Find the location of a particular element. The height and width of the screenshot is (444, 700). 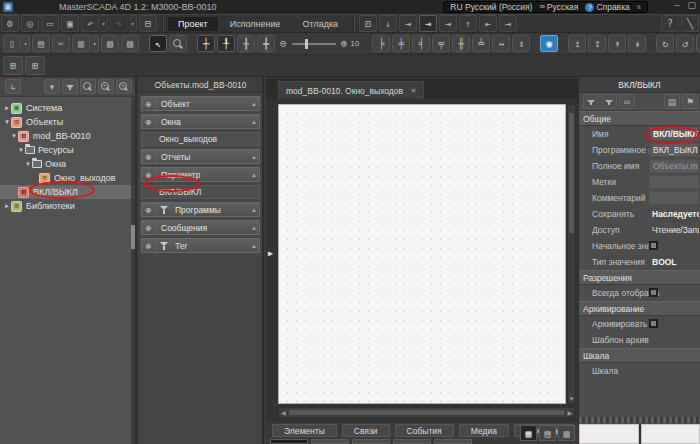

grid-snap-icon: ╀ is located at coordinates (226, 44).